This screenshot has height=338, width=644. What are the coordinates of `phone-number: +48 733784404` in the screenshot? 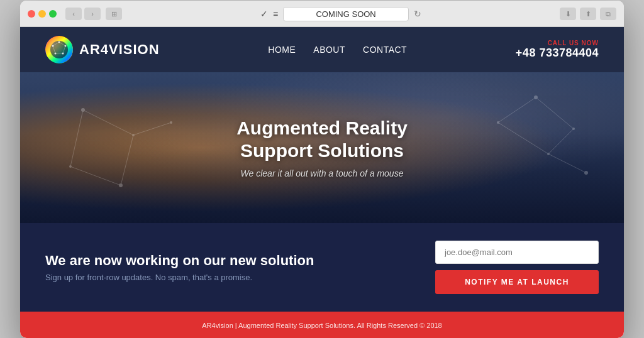 It's located at (557, 53).